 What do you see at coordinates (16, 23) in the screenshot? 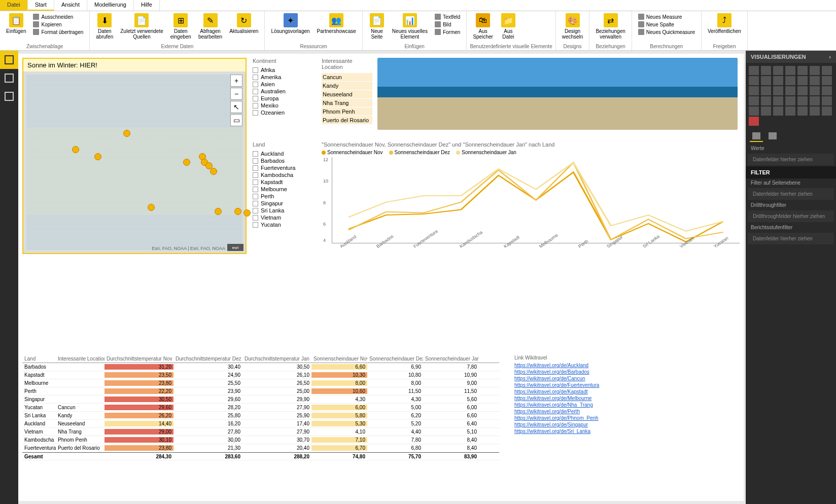
I see `paste-button: 📋Einfügen` at bounding box center [16, 23].